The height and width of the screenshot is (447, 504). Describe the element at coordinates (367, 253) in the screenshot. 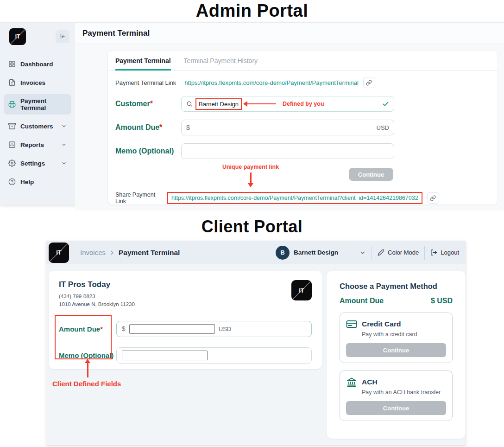

I see `header-actions: B Barnett Design Color Mode Logout` at that location.